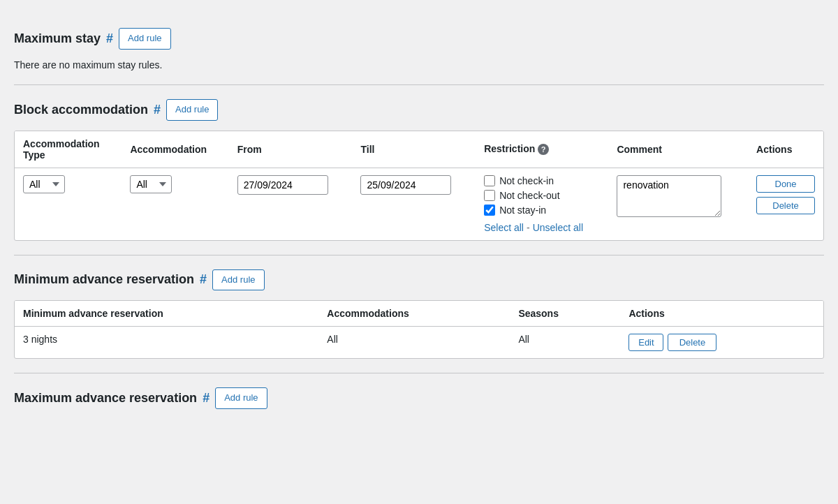 The image size is (838, 504). What do you see at coordinates (419, 398) in the screenshot?
I see `maximum-advance-header: Maximum advance reservation # Add rule` at bounding box center [419, 398].